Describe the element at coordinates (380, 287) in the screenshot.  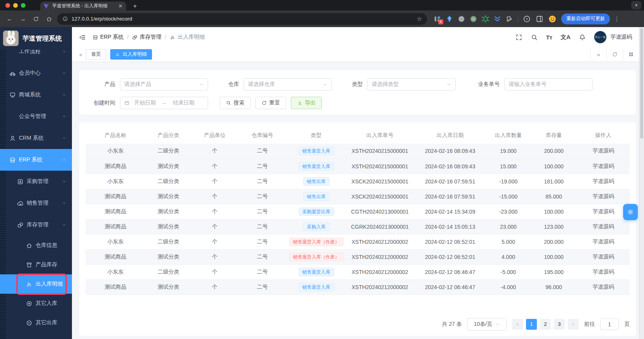
I see `cell-order-no: XSTH20240212000002` at that location.